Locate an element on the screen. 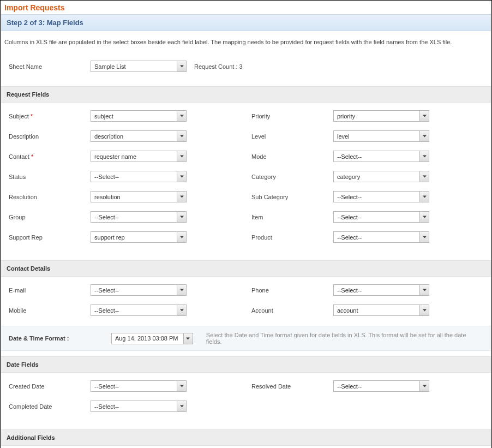 This screenshot has height=448, width=492. contact-select: requester name is located at coordinates (139, 156).